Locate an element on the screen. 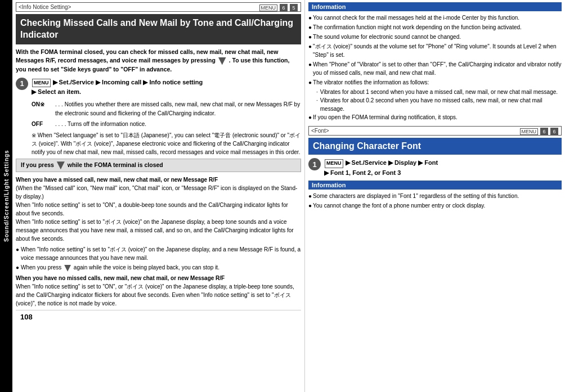  info-bullet-7: ● If you open the FOMA terminal during n… is located at coordinates (435, 117).